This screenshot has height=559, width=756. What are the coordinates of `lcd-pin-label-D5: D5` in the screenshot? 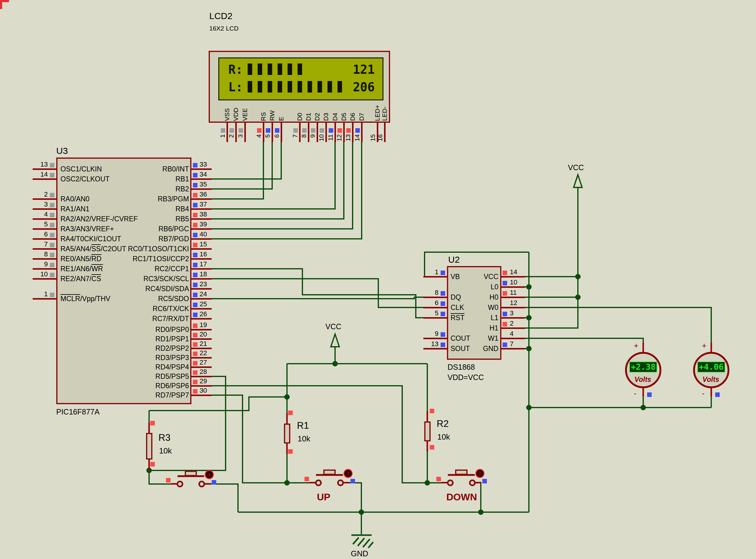 It's located at (344, 105).